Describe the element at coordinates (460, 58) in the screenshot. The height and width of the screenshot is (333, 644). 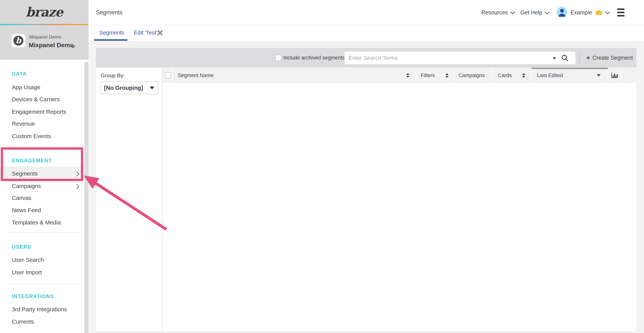
I see `search-box` at that location.